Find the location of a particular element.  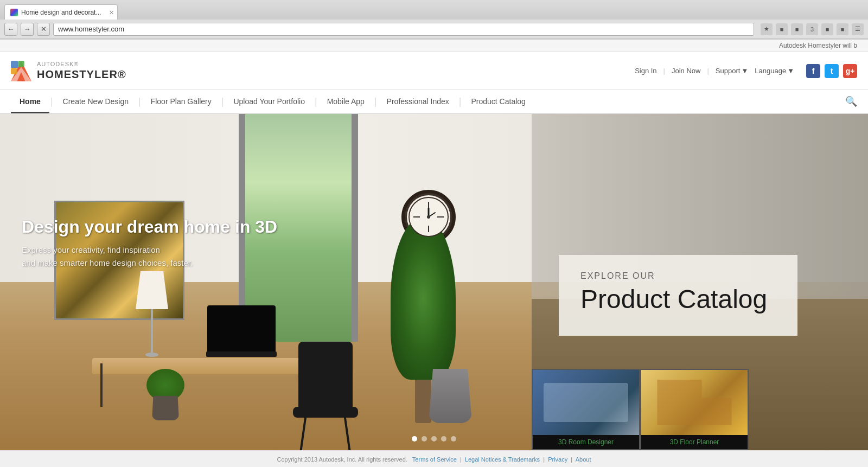

browser-icons: ★ ■ ■ 3 ■ ■ ☰ is located at coordinates (812, 29).